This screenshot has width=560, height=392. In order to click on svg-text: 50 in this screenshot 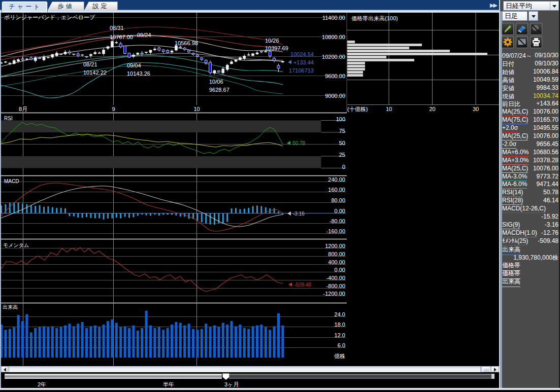, I will do `click(342, 143)`.